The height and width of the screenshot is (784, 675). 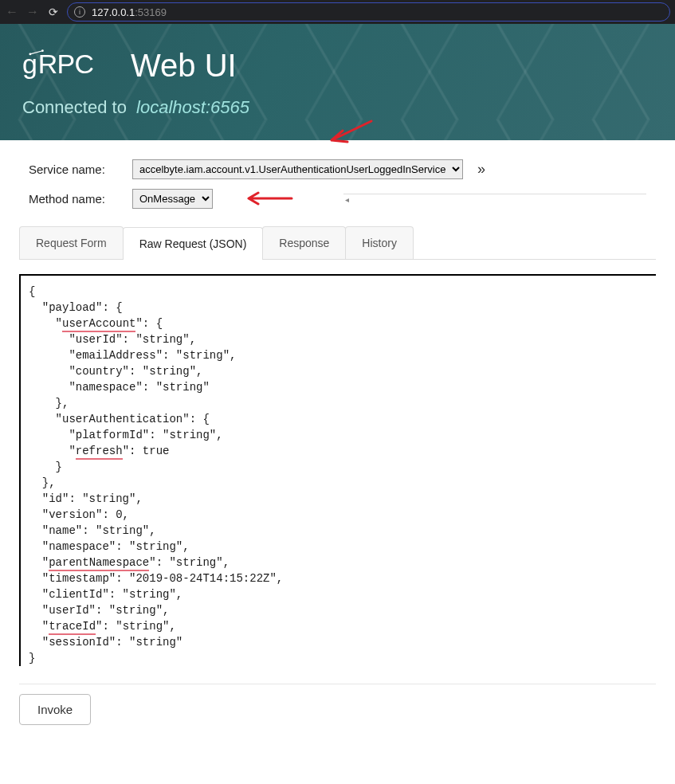 What do you see at coordinates (151, 13) in the screenshot?
I see `url-port: :53169` at bounding box center [151, 13].